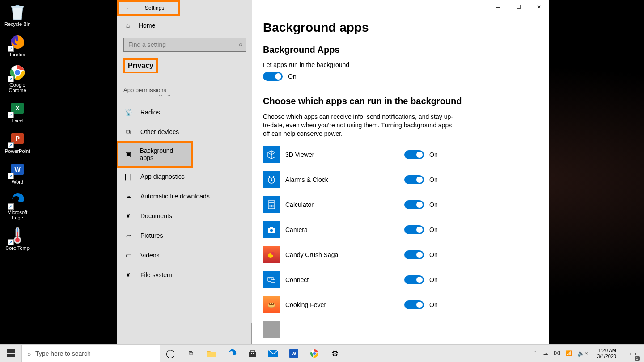 This screenshot has height=362, width=644. What do you see at coordinates (297, 280) in the screenshot?
I see `app-name: Connect` at bounding box center [297, 280].